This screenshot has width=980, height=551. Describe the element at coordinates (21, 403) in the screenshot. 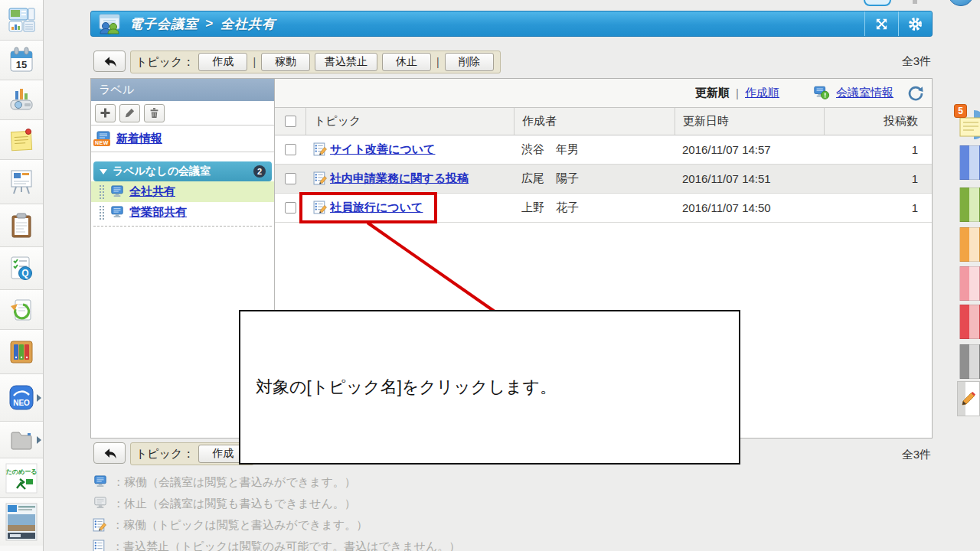

I see `svg-text: NEO` at that location.